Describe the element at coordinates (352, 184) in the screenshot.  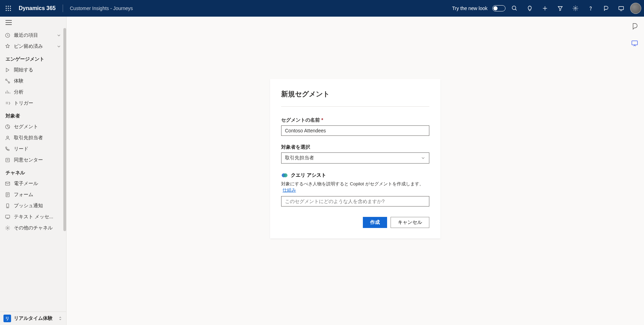
I see `assist-desc-text: 対象にするべき人物を説明すると Copilot がセグメントを作成します。` at that location.